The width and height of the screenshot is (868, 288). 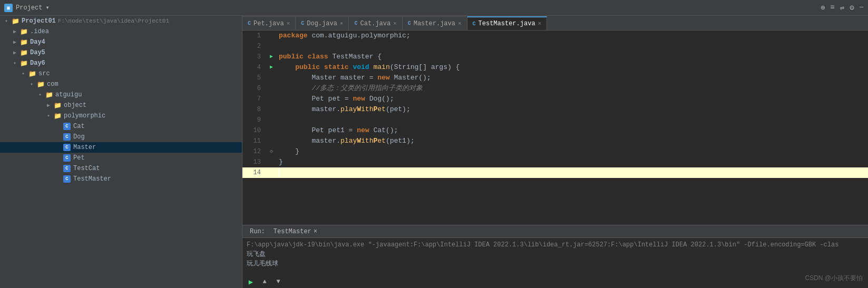 What do you see at coordinates (572, 131) in the screenshot?
I see `line-content-10: Pet pet1 = new Cat();` at bounding box center [572, 131].